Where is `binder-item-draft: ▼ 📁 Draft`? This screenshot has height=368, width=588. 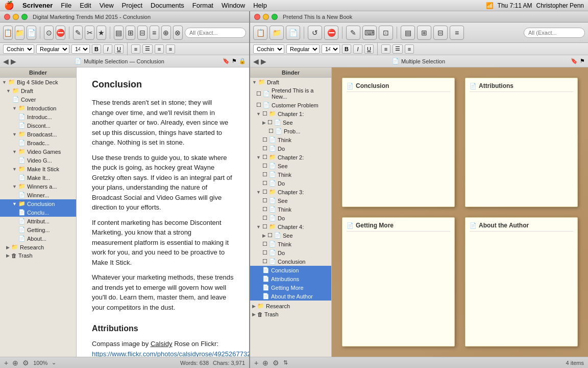
binder-item-draft: ▼ 📁 Draft is located at coordinates (38, 91).